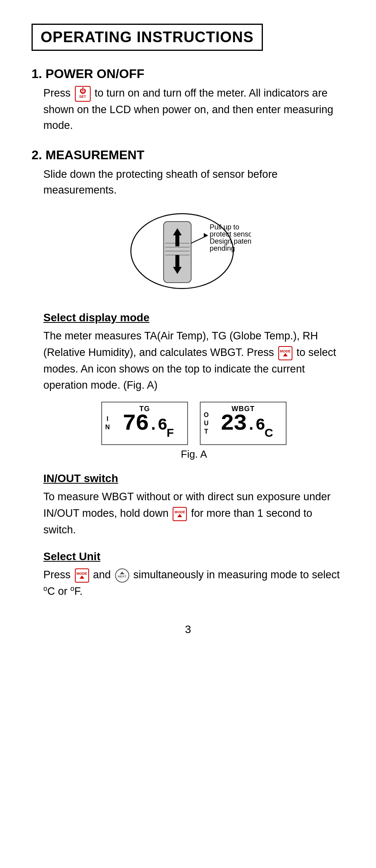  Describe the element at coordinates (194, 583) in the screenshot. I see `select-unit-body: Press MODE and NEXT simultaneously in me…` at that location.